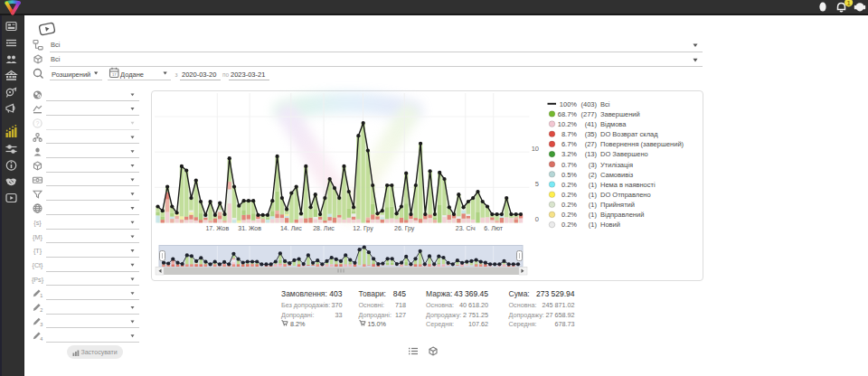 The image size is (868, 376). I want to click on svg-text: {Ct}, so click(38, 266).